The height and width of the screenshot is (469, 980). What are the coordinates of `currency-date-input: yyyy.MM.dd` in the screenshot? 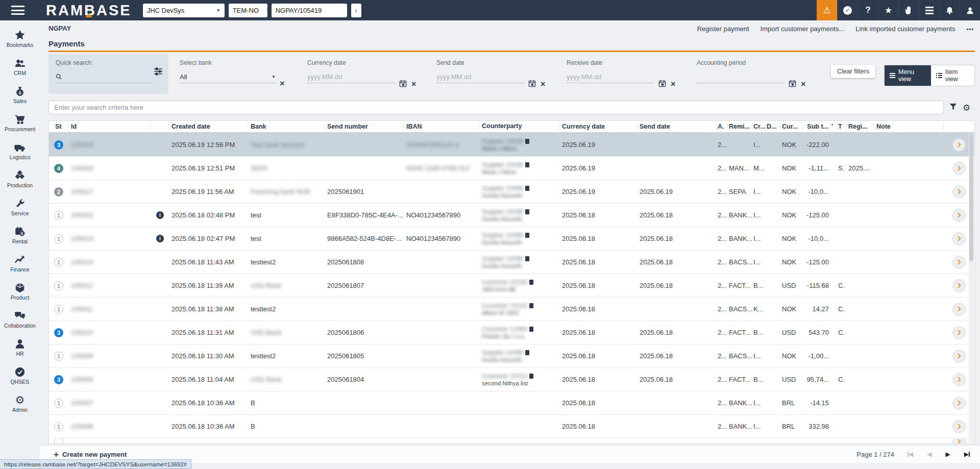 It's located at (351, 77).